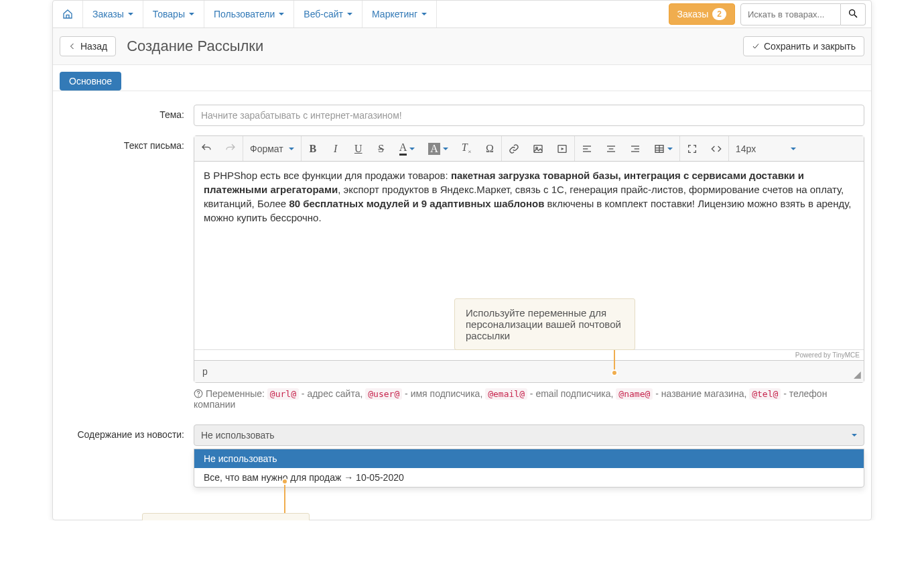 This screenshot has width=924, height=572. What do you see at coordinates (702, 14) in the screenshot?
I see `orders-notification-button: Заказы 2` at bounding box center [702, 14].